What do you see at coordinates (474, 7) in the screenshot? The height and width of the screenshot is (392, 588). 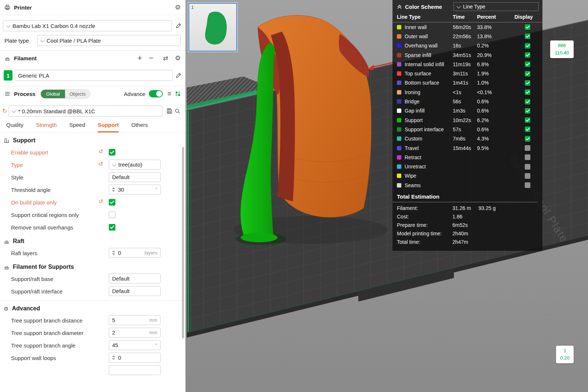 I see `view-mode-value: Line Type` at bounding box center [474, 7].